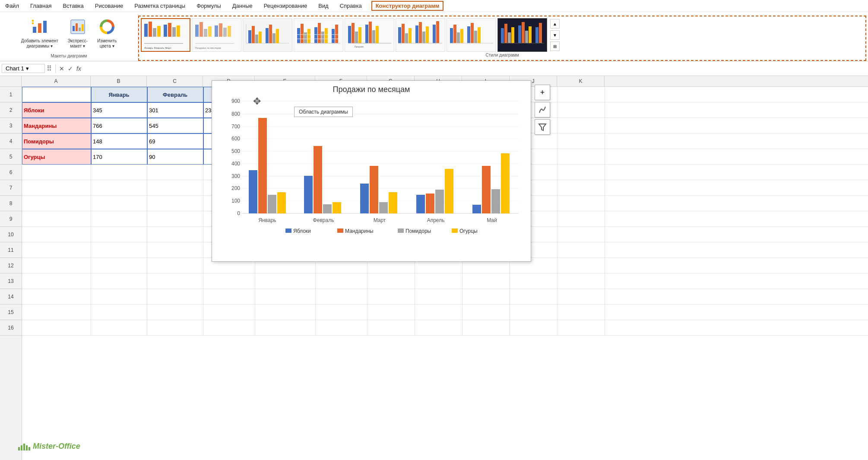  I want to click on cell-C5: 90, so click(175, 157).